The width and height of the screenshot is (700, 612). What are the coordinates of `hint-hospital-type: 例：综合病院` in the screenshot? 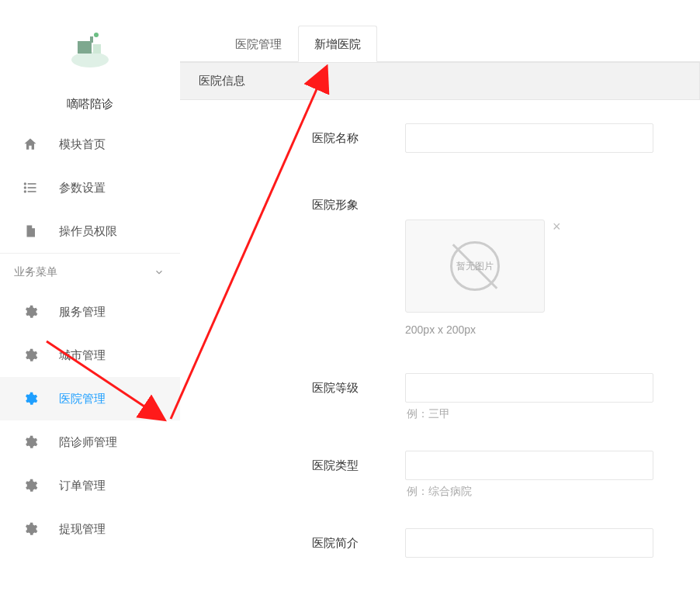 It's located at (553, 492).